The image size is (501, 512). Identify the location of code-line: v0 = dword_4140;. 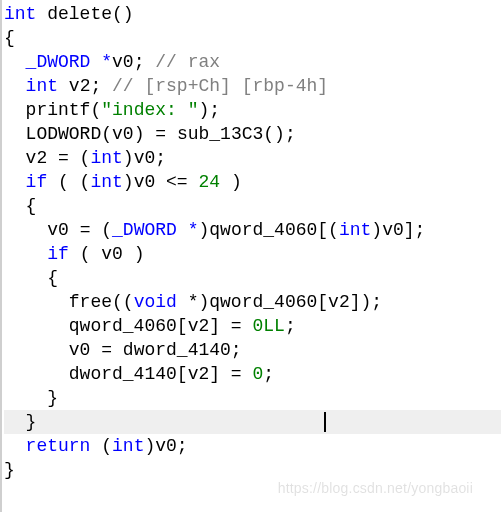
(252, 350).